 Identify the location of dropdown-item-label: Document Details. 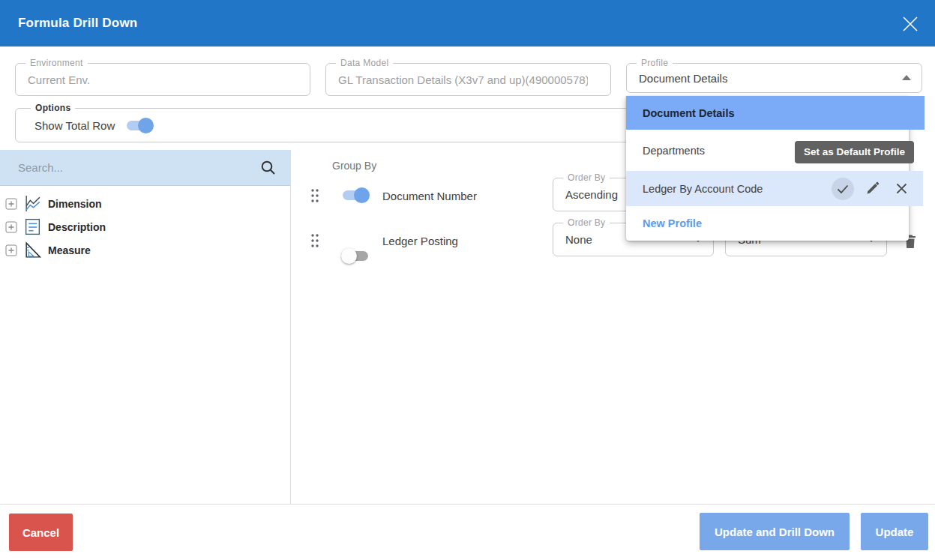
(688, 113).